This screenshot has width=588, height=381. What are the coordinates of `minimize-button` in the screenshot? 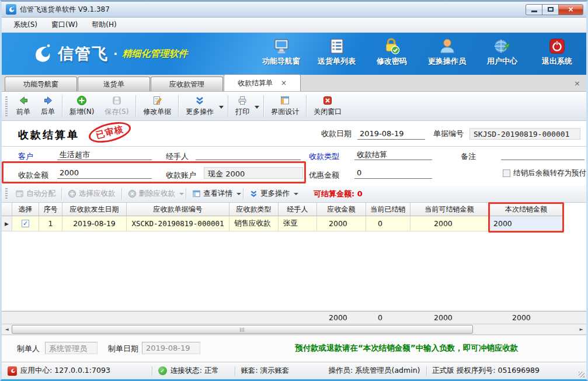 It's located at (534, 9).